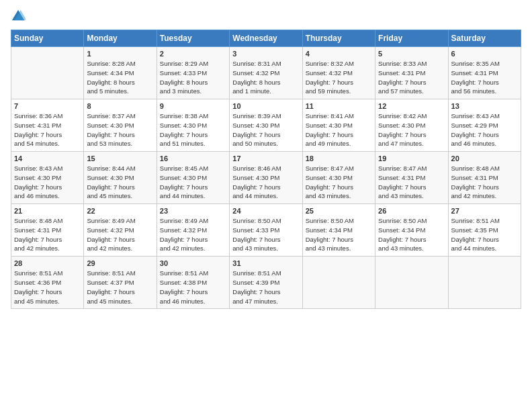 The width and height of the screenshot is (532, 411). I want to click on day-number: 2, so click(193, 54).